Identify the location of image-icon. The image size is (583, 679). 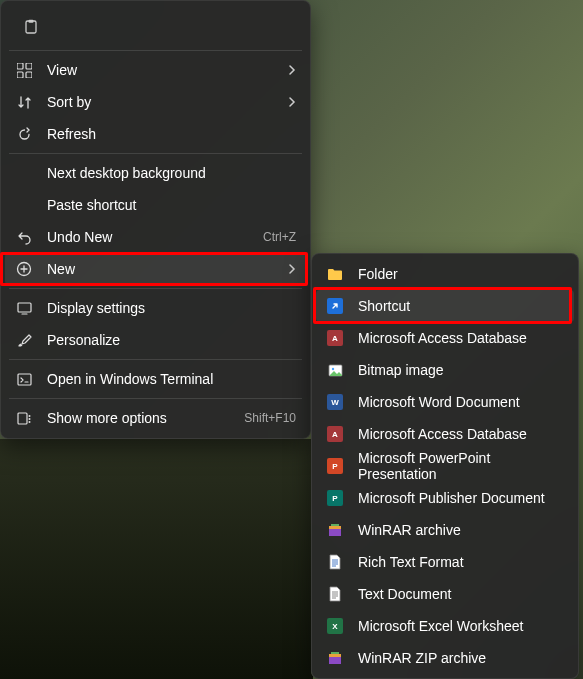
(335, 370).